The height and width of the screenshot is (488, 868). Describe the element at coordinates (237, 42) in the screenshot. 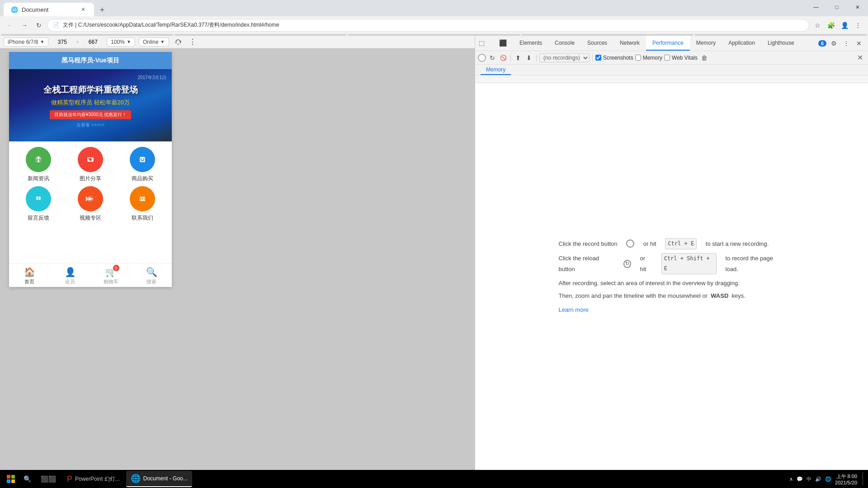

I see `device-toolbar: iPhone 6/7/8 ▼ × 100% ▼ Online ▼` at that location.